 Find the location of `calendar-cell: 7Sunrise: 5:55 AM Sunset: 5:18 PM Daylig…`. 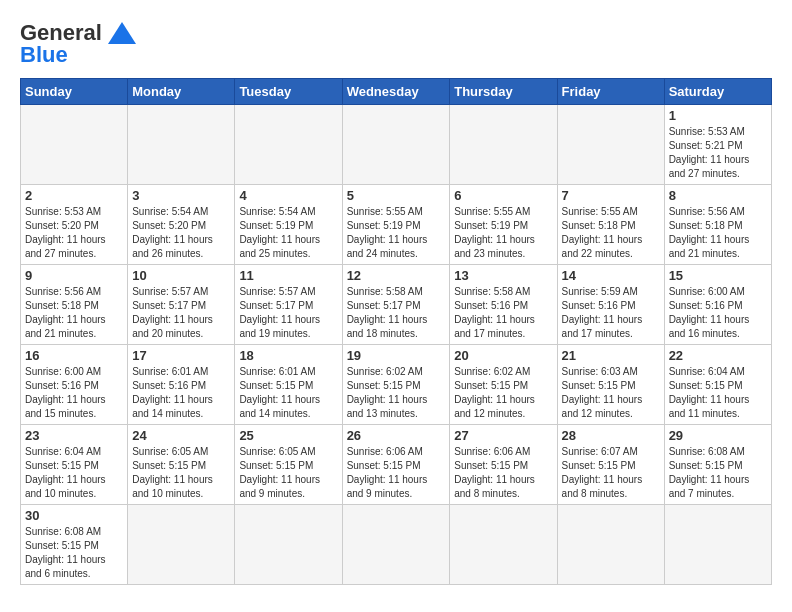

calendar-cell: 7Sunrise: 5:55 AM Sunset: 5:18 PM Daylig… is located at coordinates (610, 225).